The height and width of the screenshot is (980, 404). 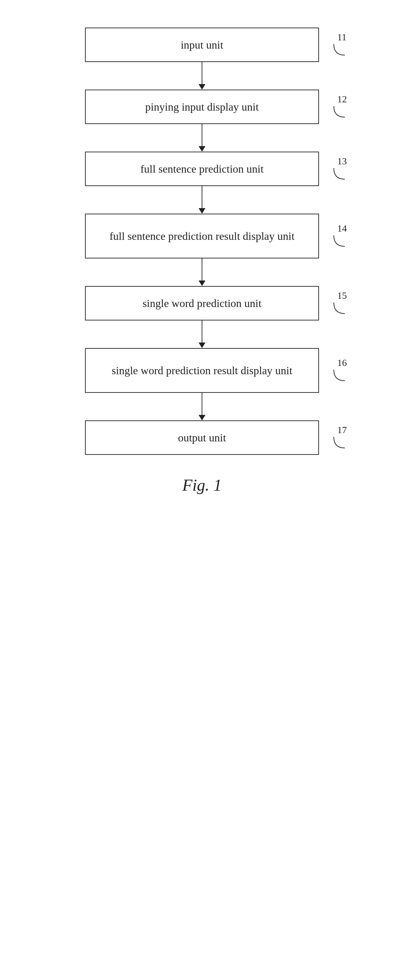 I want to click on block-label-13: full sentence prediction unit, so click(x=202, y=169).